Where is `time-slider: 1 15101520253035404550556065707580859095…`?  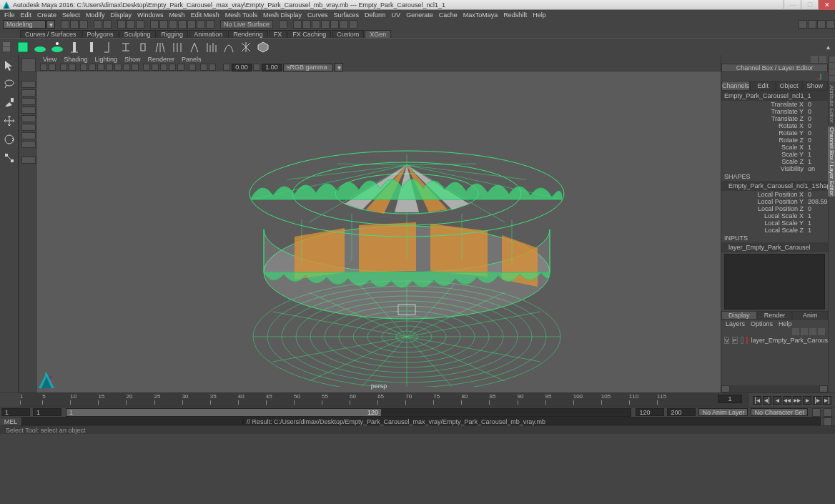
time-slider: 1 15101520253035404550556065707580859095… is located at coordinates (385, 400).